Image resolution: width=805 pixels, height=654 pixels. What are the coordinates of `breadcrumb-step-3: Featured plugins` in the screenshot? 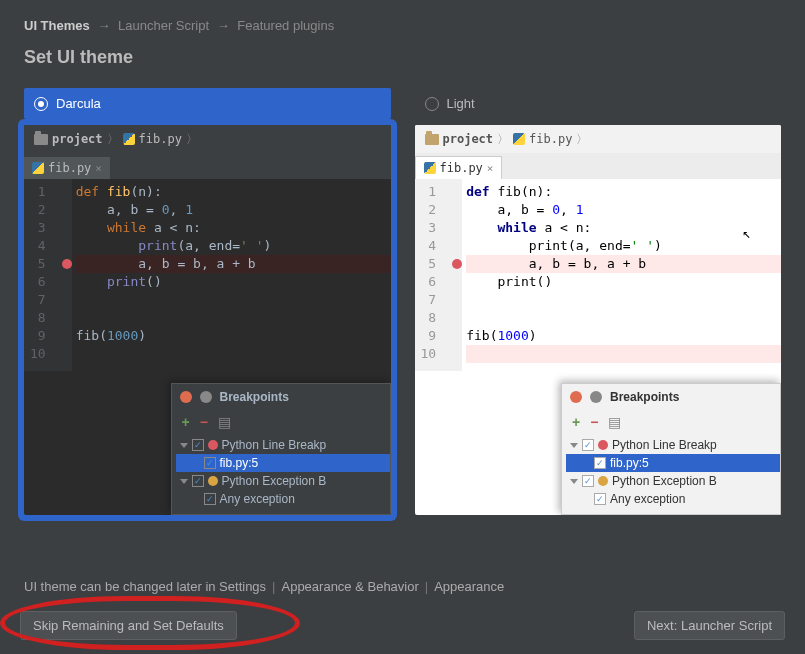 It's located at (286, 26).